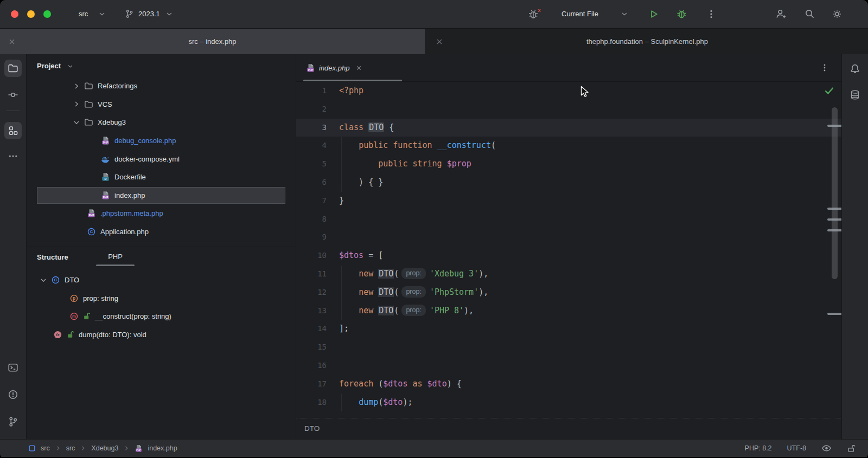 The image size is (868, 458). I want to click on project-tree-item: DDockerfile, so click(161, 177).